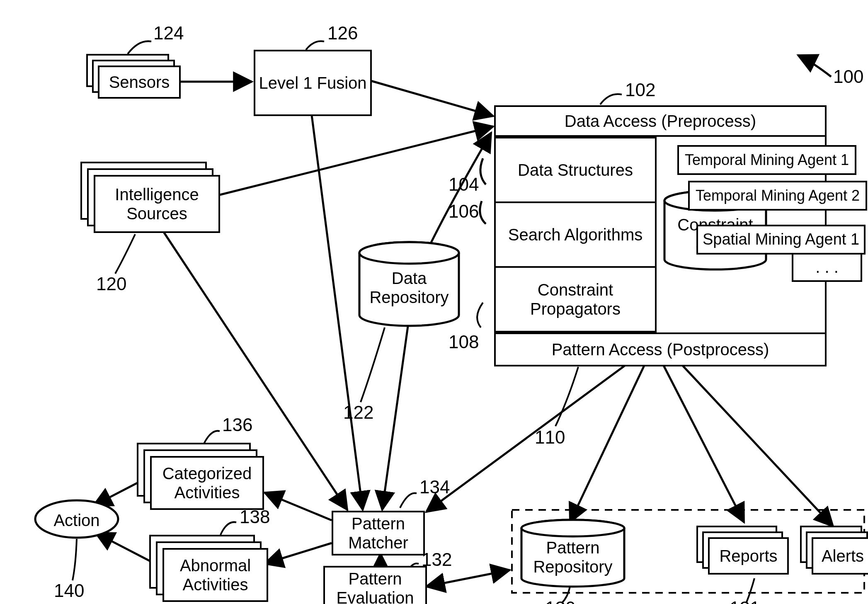 The width and height of the screenshot is (868, 604). I want to click on sensors-label: Sensors, so click(139, 82).